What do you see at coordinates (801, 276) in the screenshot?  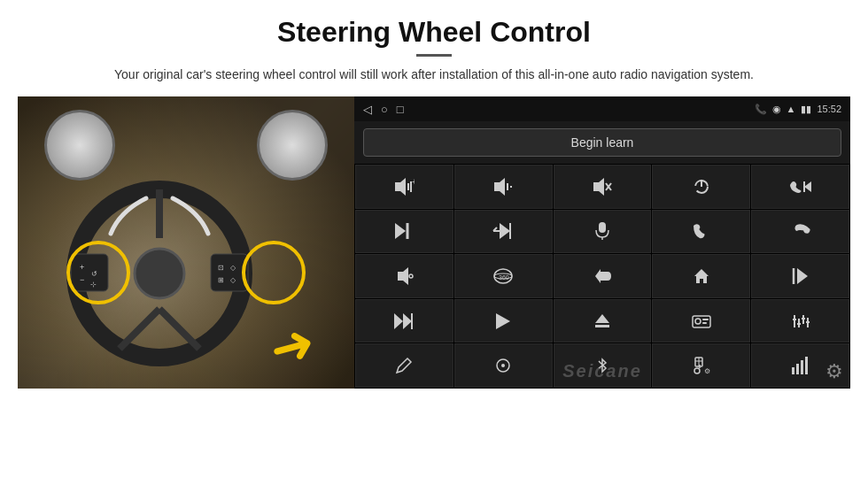 I see `prev-prev-btn` at bounding box center [801, 276].